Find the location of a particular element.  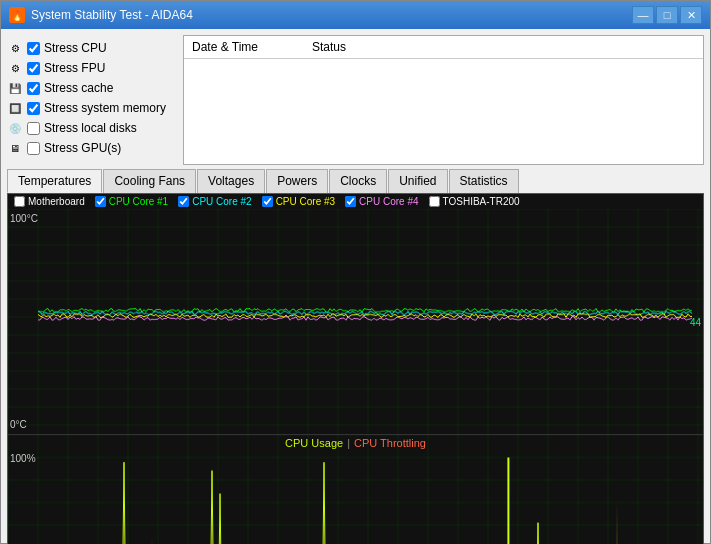

checkbox-stress-memory: 🔲 Stress system memory is located at coordinates (92, 108).